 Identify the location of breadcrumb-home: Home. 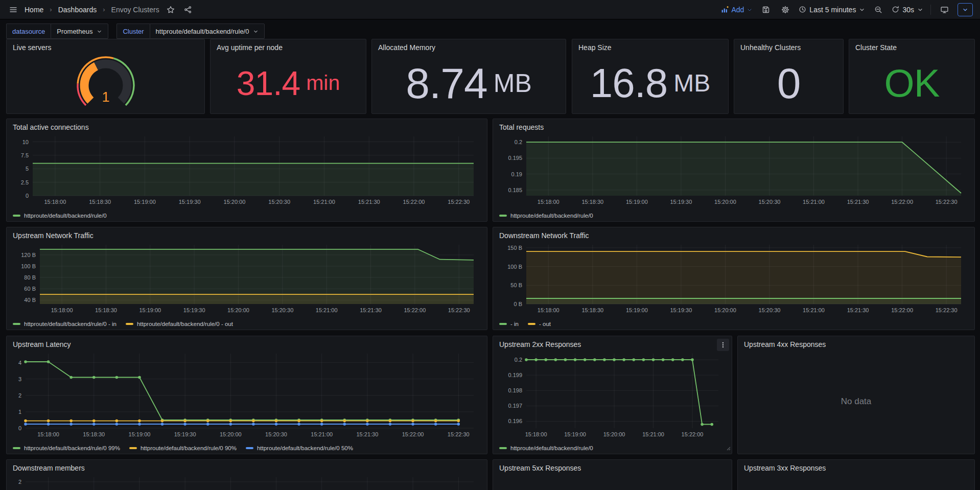
(34, 10).